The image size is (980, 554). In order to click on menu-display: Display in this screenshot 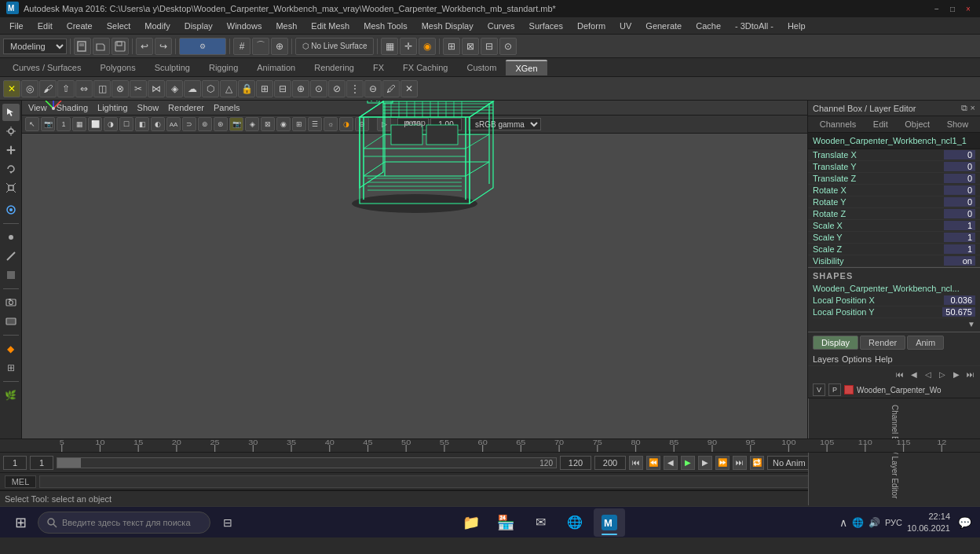, I will do `click(199, 26)`.